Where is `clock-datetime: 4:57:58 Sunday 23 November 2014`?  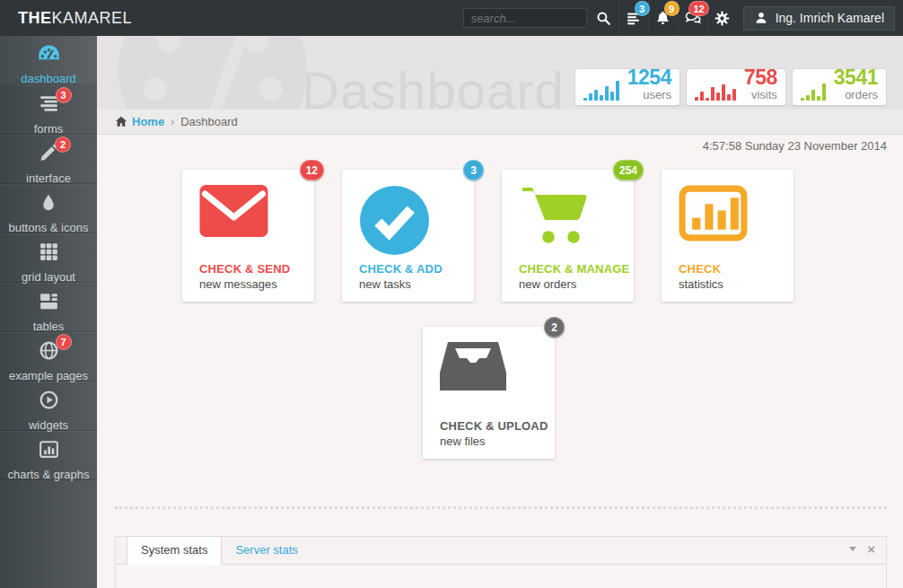 clock-datetime: 4:57:58 Sunday 23 November 2014 is located at coordinates (501, 145).